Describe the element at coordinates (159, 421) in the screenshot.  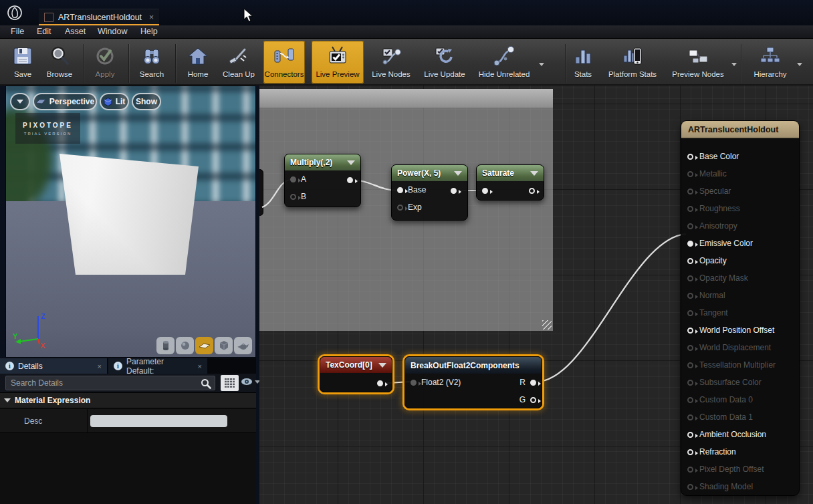
I see `desc-value-input` at that location.